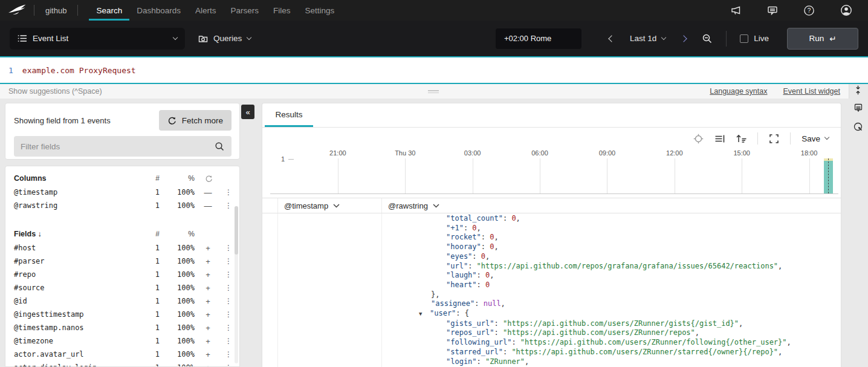  What do you see at coordinates (754, 39) in the screenshot?
I see `live-toggle: Live` at bounding box center [754, 39].